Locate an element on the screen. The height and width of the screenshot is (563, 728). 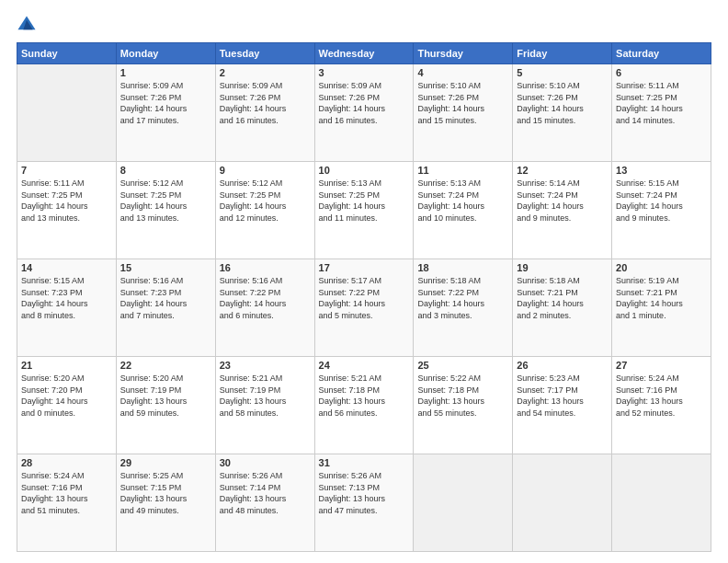
calendar-cell: 8Sunrise: 5:12 AMSunset: 7:25 PMDaylight… is located at coordinates (165, 211).